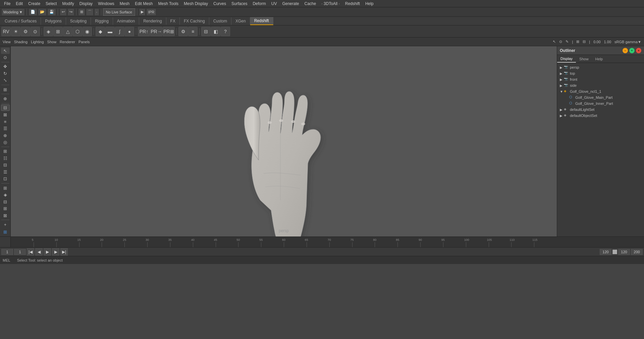 Image resolution: width=644 pixels, height=339 pixels. Describe the element at coordinates (193, 31) in the screenshot. I see `light2-btn: ≡` at that location.